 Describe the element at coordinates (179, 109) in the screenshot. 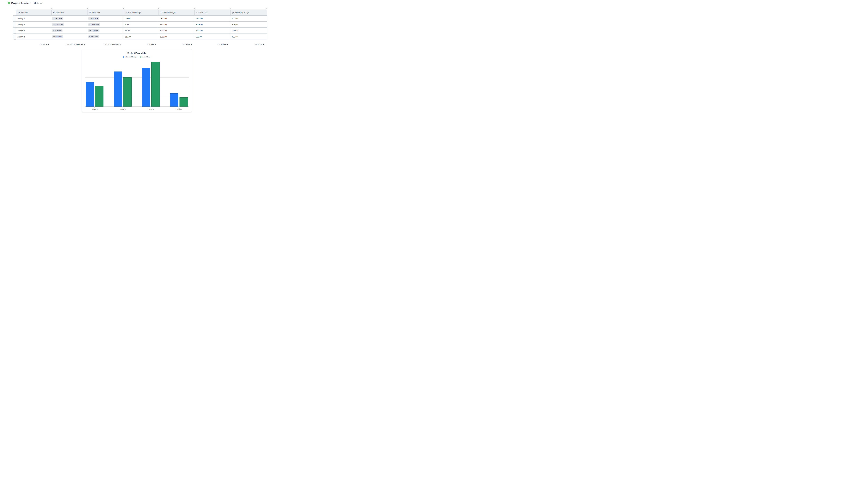

I see `x-axis-label: Activity 4` at that location.